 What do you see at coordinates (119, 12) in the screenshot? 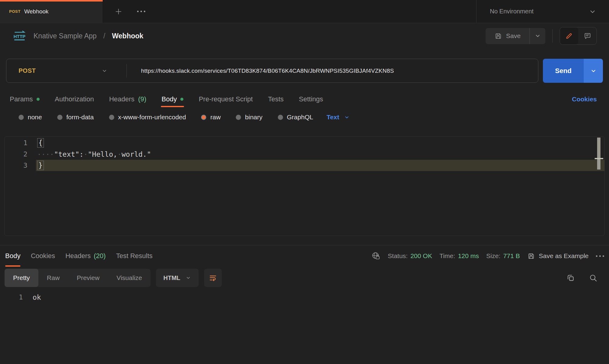
I see `plus-icon` at bounding box center [119, 12].